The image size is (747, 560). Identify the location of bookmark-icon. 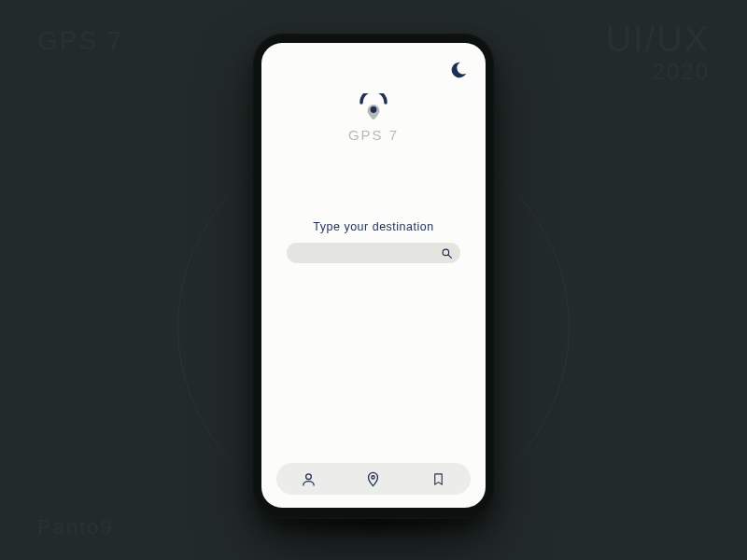
(439, 480).